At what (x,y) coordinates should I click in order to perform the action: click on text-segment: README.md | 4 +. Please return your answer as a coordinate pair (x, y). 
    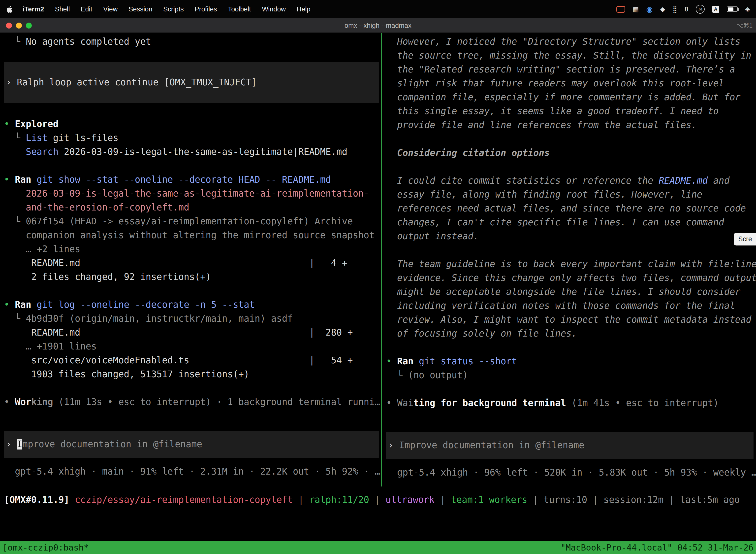
    Looking at the image, I should click on (176, 263).